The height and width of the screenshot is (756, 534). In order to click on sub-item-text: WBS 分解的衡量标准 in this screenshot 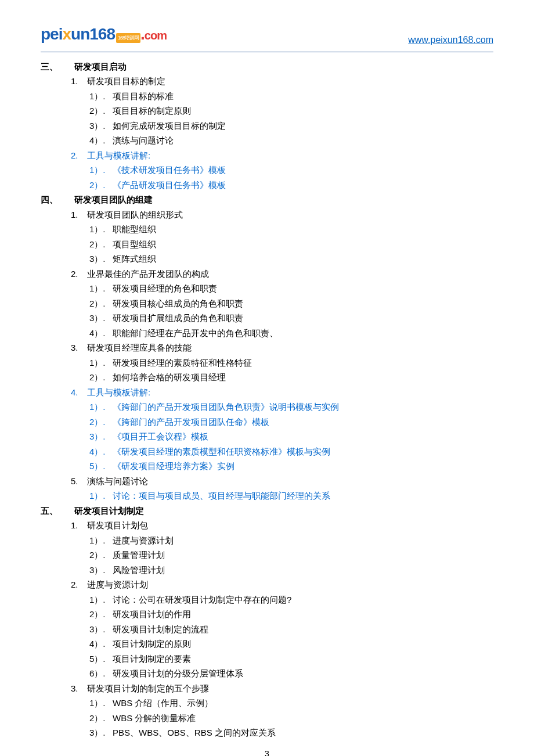, I will do `click(154, 718)`.